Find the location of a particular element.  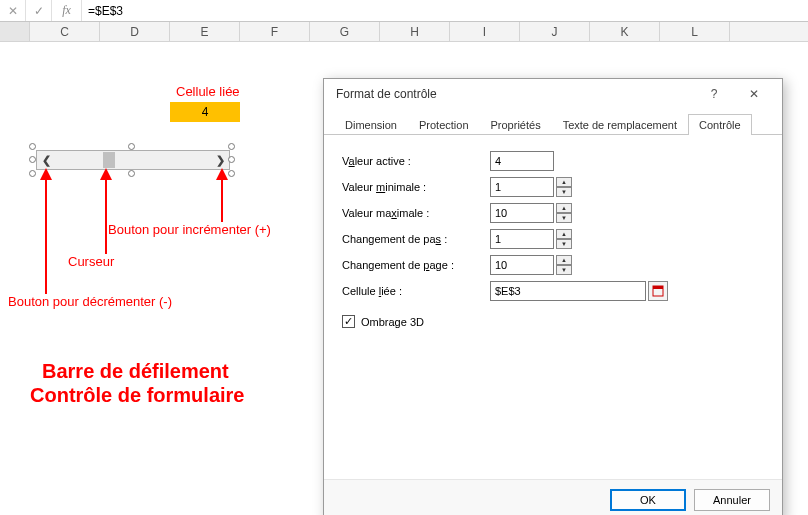

input-valeur-max is located at coordinates (522, 213).